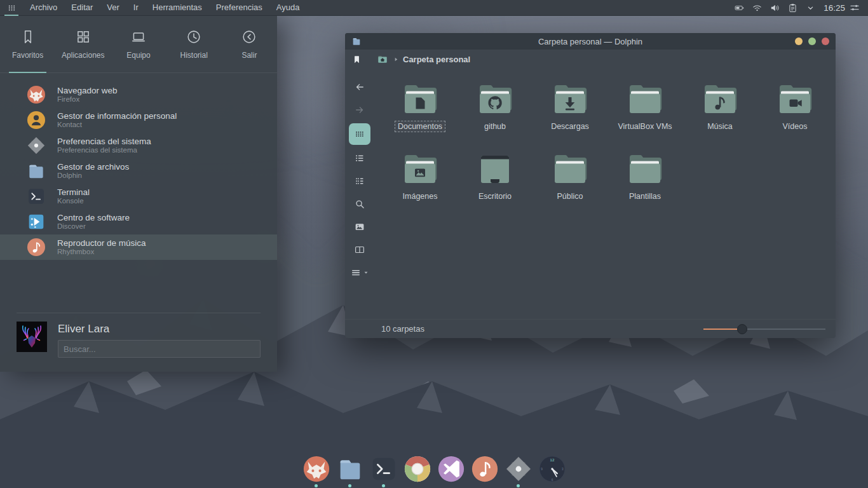 The image size is (868, 488). I want to click on menu-item: Herramientas, so click(177, 8).